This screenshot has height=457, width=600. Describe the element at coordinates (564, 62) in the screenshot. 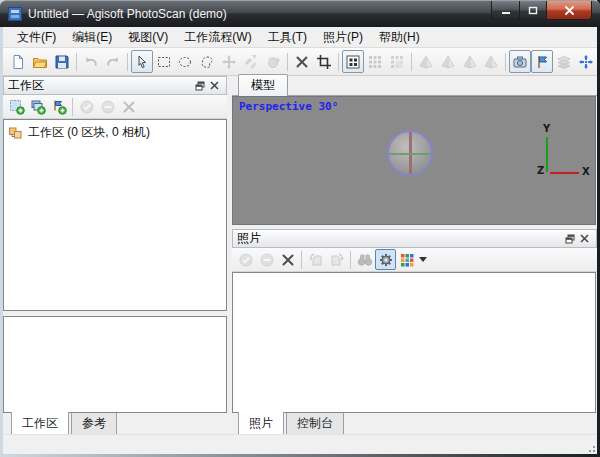

I see `show-shapes-button` at that location.